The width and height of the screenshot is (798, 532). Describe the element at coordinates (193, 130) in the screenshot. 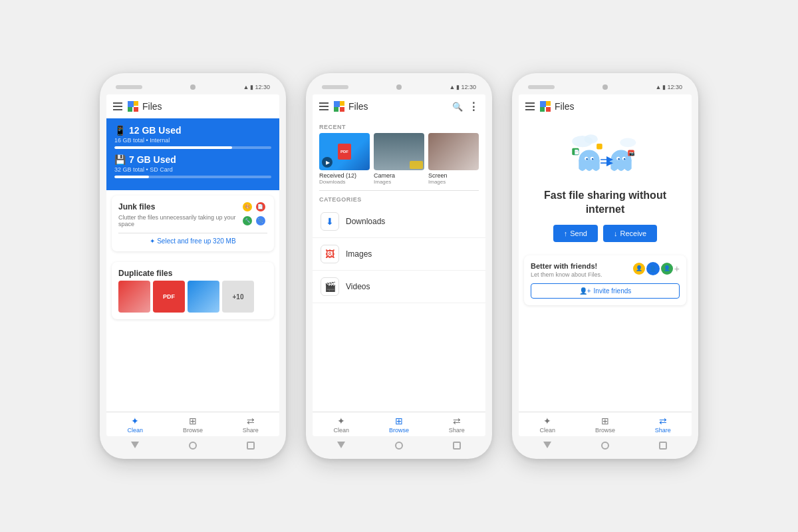

I see `internal-label: 📱 12 GB Used` at that location.